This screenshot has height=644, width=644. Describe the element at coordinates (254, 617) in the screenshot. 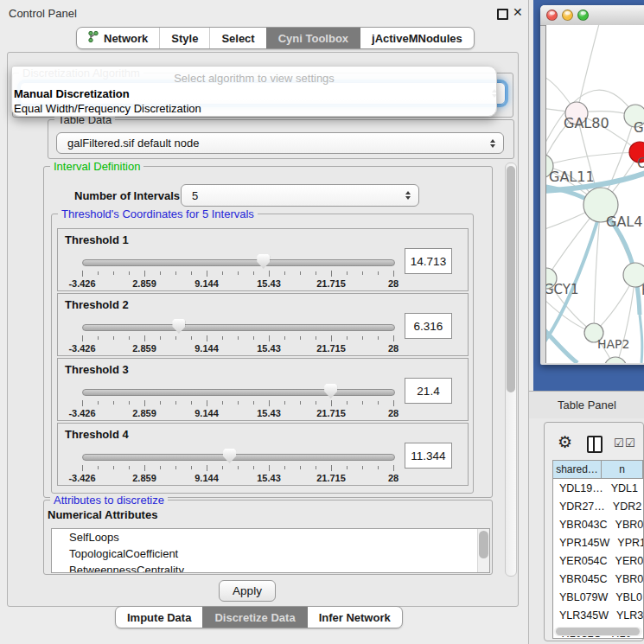

I see `tab-discretize-data: Discretize Data` at that location.